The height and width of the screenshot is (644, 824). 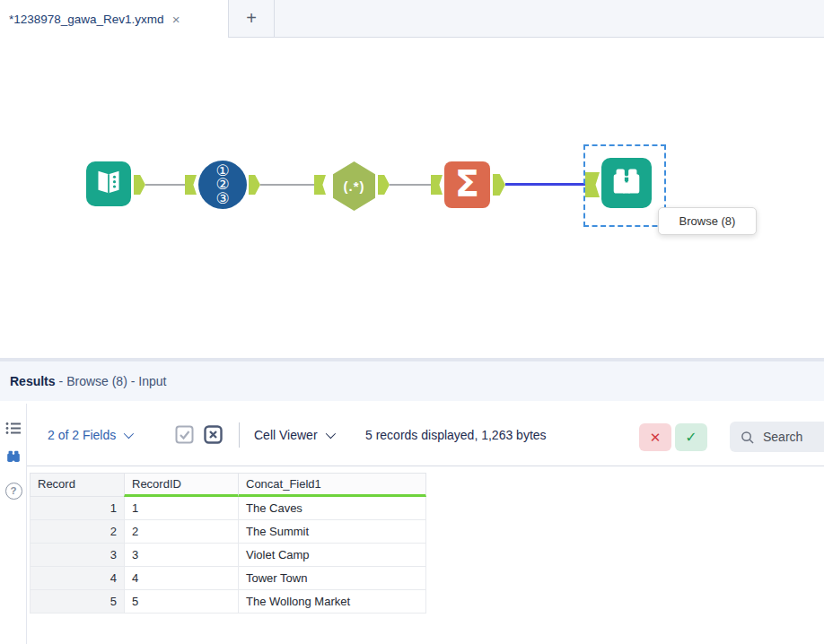 What do you see at coordinates (332, 509) in the screenshot?
I see `concat-field1-cell: The Caves` at bounding box center [332, 509].